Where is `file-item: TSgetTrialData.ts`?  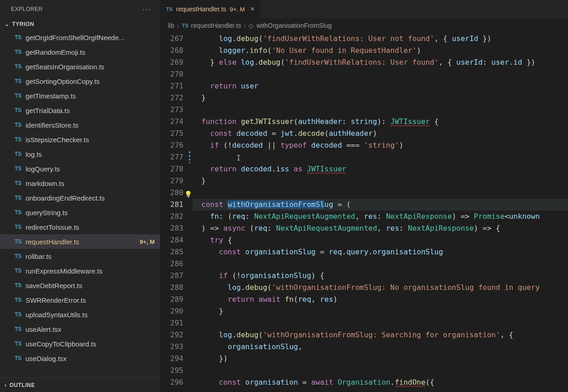
file-item: TSgetTrialData.ts is located at coordinates (80, 110).